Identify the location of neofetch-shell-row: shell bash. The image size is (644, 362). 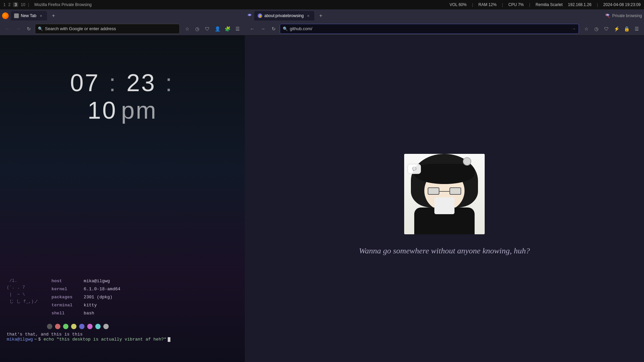
(86, 313).